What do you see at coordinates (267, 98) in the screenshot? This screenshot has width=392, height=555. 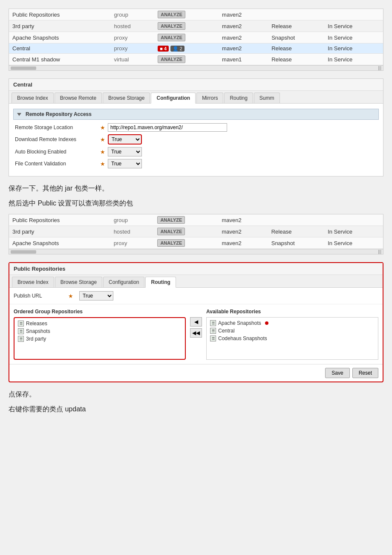 I see `tab-summ: Summ` at bounding box center [267, 98].